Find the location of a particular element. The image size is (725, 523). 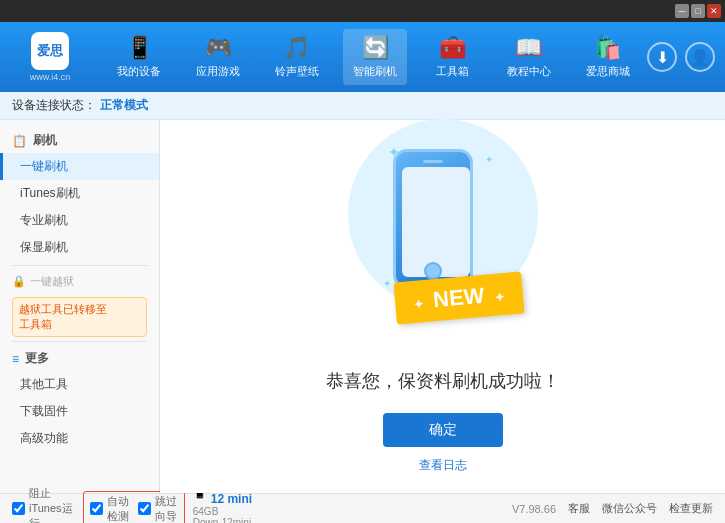

my-device-icon: 📱 is located at coordinates (140, 48).